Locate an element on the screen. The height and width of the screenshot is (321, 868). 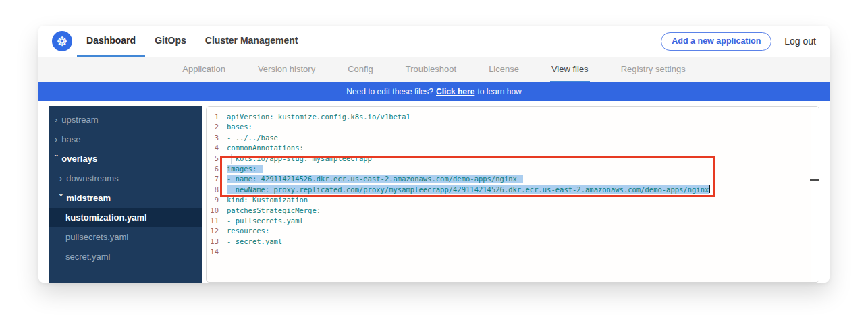
line-number: 9 is located at coordinates (213, 200).